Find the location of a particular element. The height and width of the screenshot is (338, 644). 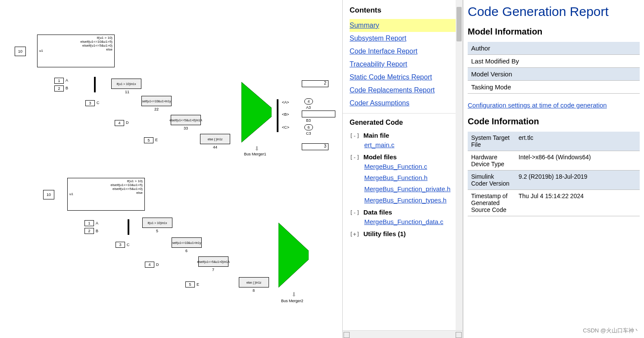

code-info-heading: Code Information is located at coordinates (553, 122).